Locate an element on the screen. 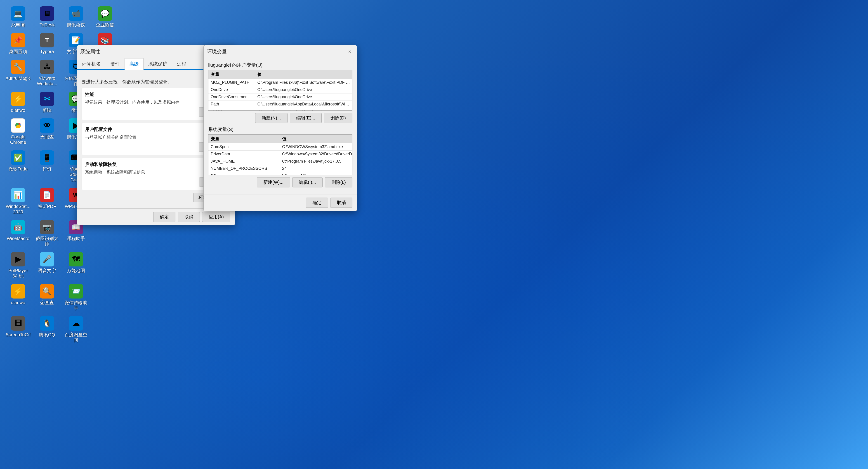 The height and width of the screenshot is (469, 868). system-vars-header-val: 值 is located at coordinates (316, 139).